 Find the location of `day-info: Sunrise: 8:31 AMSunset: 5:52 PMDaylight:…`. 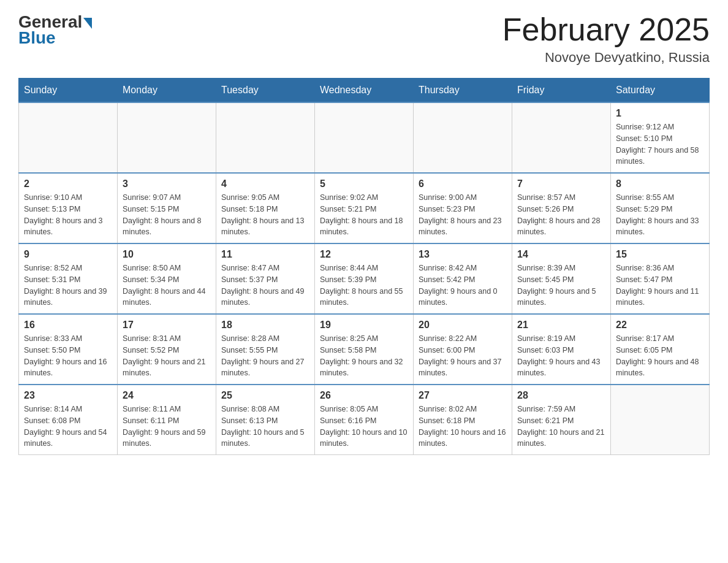

day-info: Sunrise: 8:31 AMSunset: 5:52 PMDaylight:… is located at coordinates (167, 356).